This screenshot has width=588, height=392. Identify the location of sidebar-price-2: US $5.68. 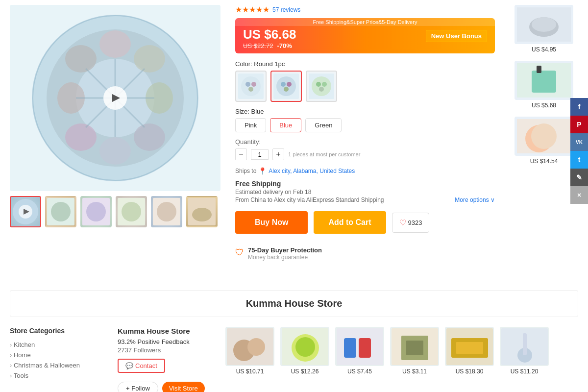
(544, 105).